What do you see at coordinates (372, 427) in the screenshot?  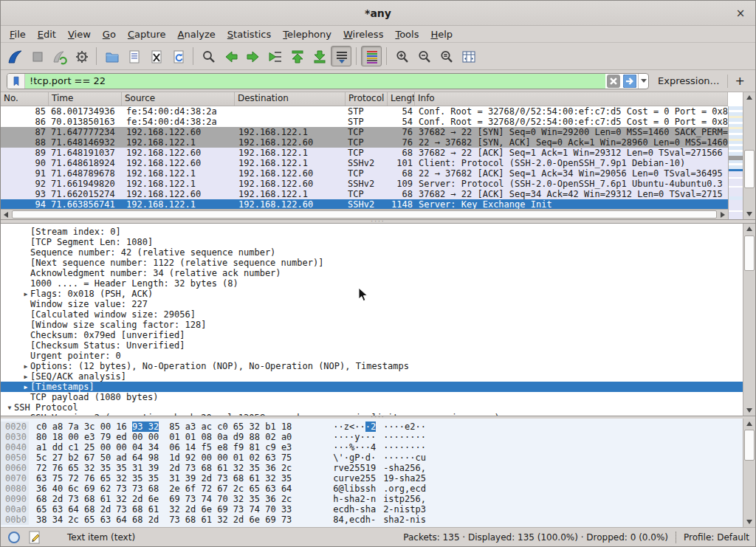 I see `hex-row-0020: 0020c0 a8 7a 3c 00 16 93 3285 a3 ac c0 6…` at bounding box center [372, 427].